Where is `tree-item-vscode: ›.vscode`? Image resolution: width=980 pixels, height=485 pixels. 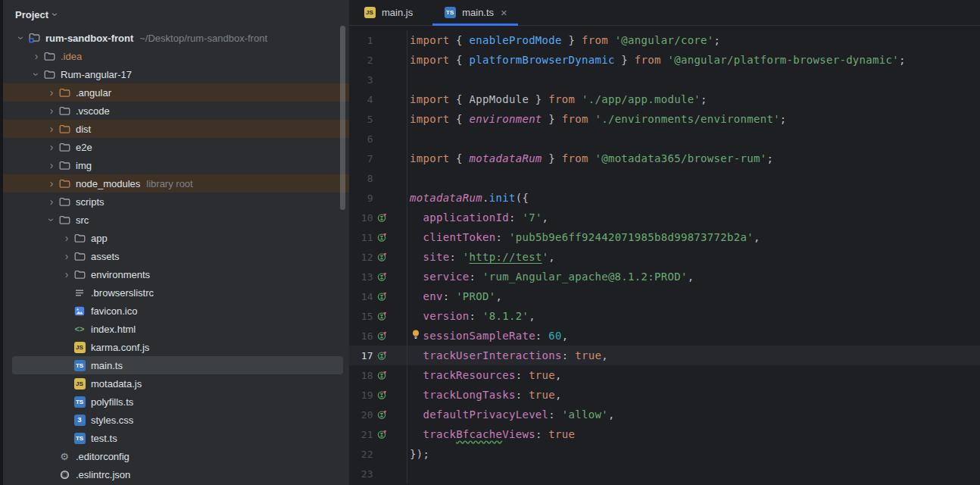
tree-item-vscode: ›.vscode is located at coordinates (176, 111).